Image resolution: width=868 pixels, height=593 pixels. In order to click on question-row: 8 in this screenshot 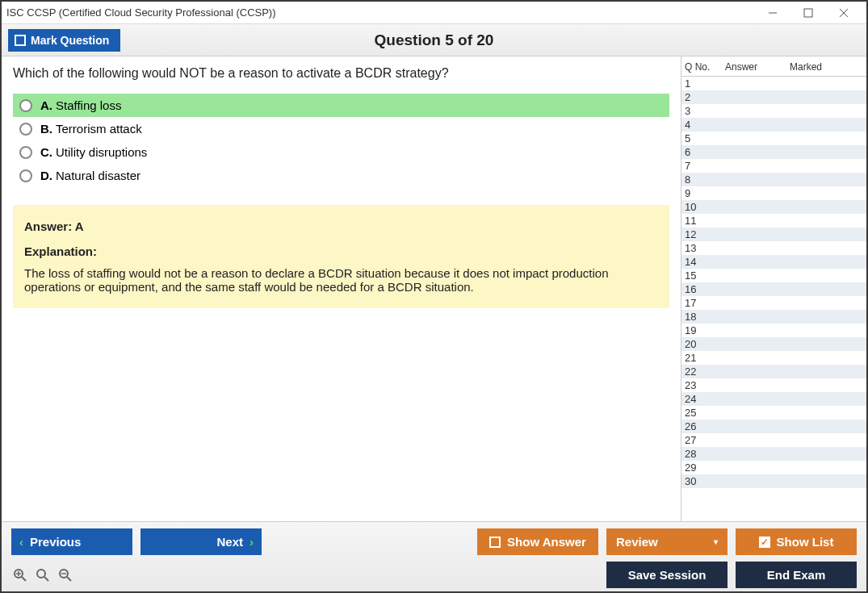, I will do `click(774, 179)`.